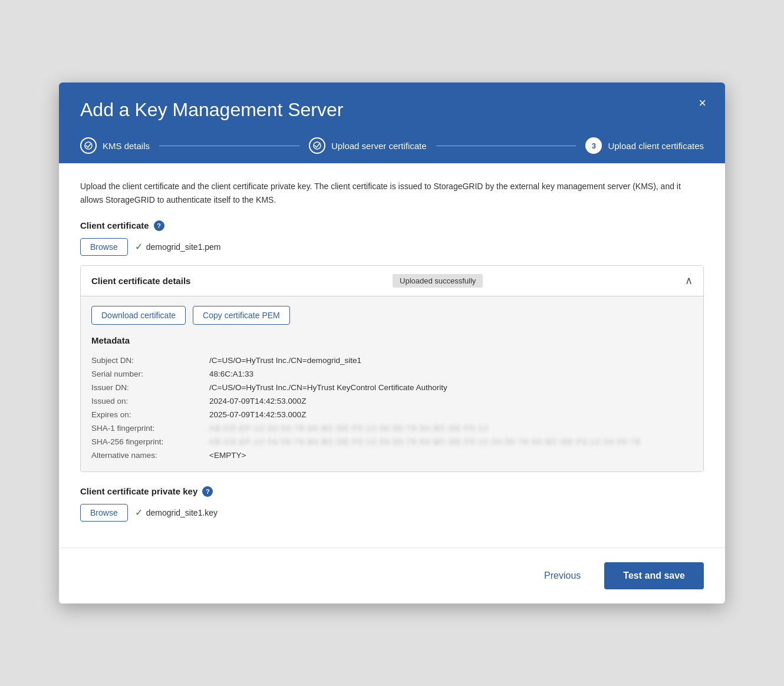 The image size is (784, 686). What do you see at coordinates (392, 492) in the screenshot?
I see `private-key-section-label: Client certificate private key ?` at bounding box center [392, 492].